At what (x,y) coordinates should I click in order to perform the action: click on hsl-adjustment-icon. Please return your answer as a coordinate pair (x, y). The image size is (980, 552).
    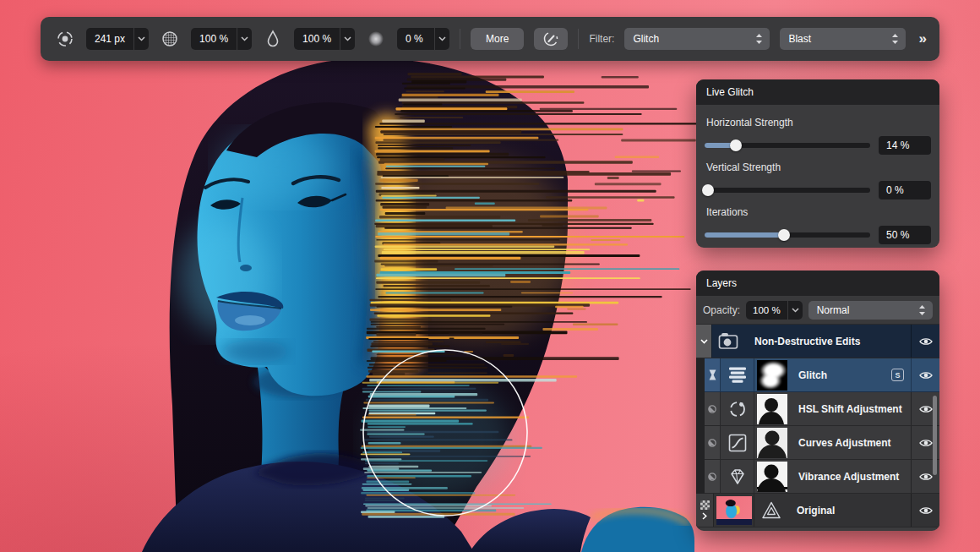
    Looking at the image, I should click on (737, 409).